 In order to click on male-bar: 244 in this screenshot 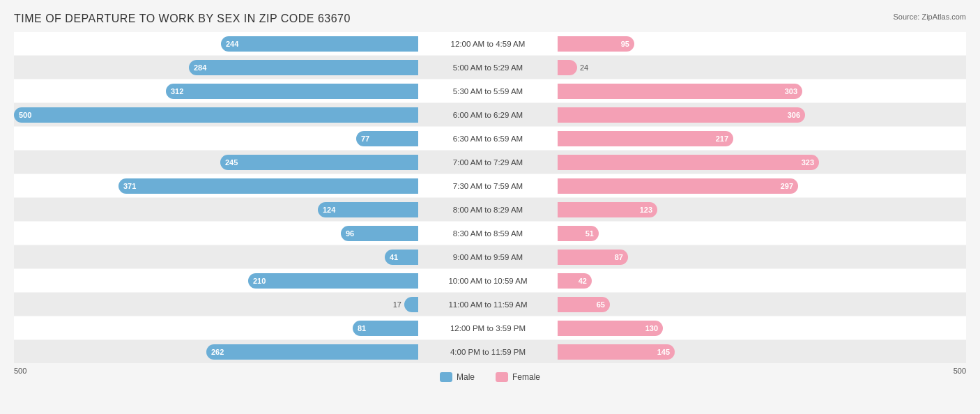, I will do `click(319, 44)`.